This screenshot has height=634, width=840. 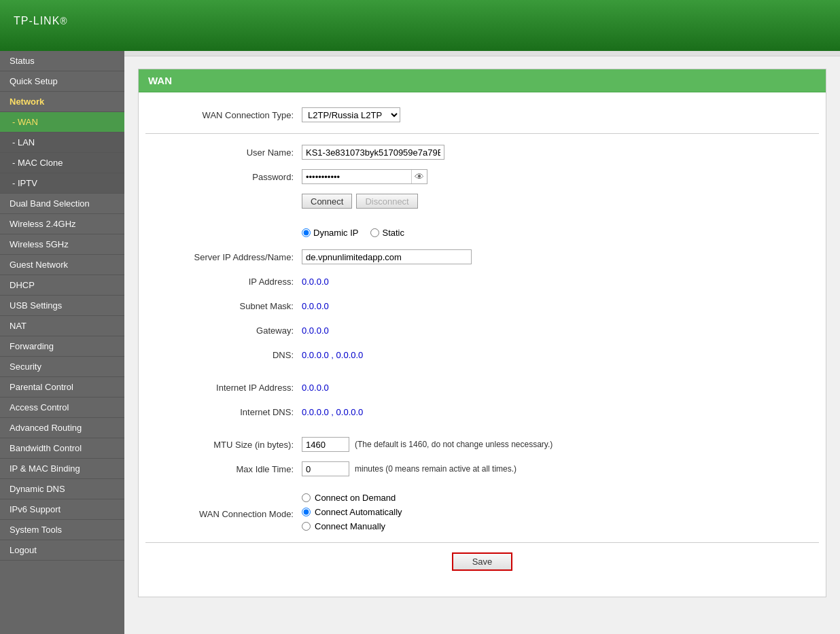 What do you see at coordinates (63, 82) in the screenshot?
I see `sidebar-item-quick-setup: Quick Setup` at bounding box center [63, 82].